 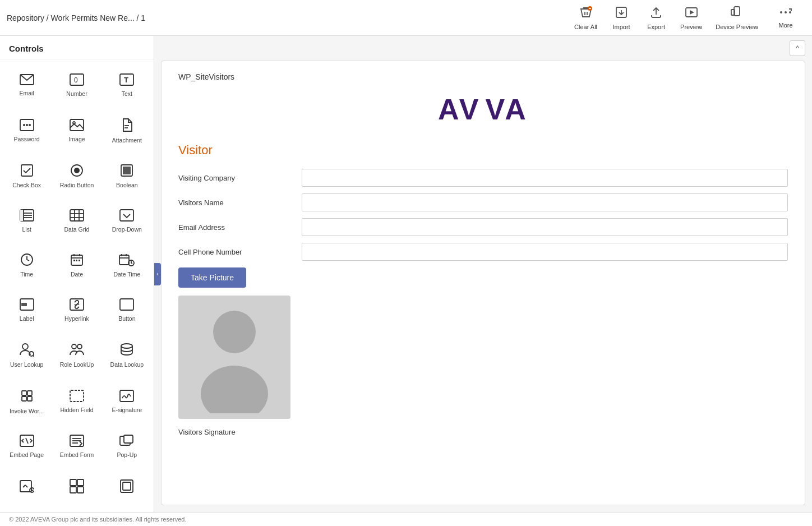 I want to click on control-item-extra1, so click(x=27, y=489).